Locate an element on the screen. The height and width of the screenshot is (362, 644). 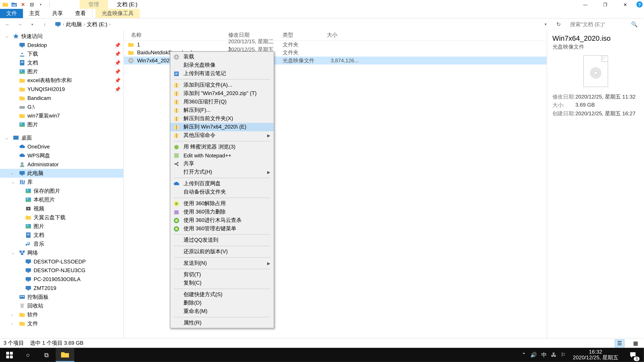
menu-item: 解压到 Win7x64_2020\ (E) is located at coordinates (222, 127).